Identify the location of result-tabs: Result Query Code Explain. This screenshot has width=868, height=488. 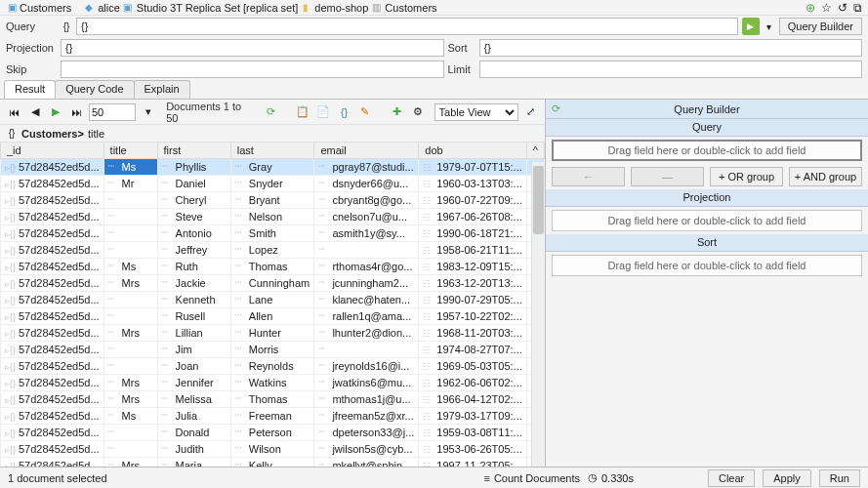
(434, 90).